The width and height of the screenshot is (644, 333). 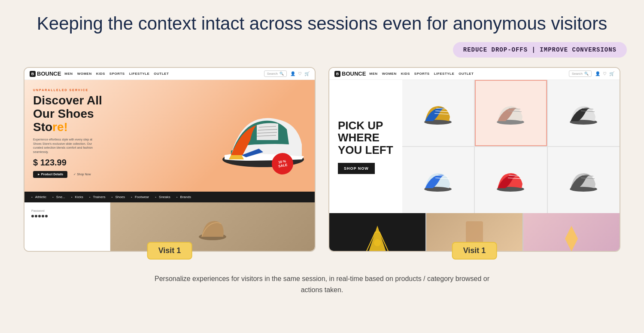 I want to click on screen2-nav: B BOUNCE MEN WOMEN KIDS SPORTS LIFESTYLE…, so click(x=474, y=74).